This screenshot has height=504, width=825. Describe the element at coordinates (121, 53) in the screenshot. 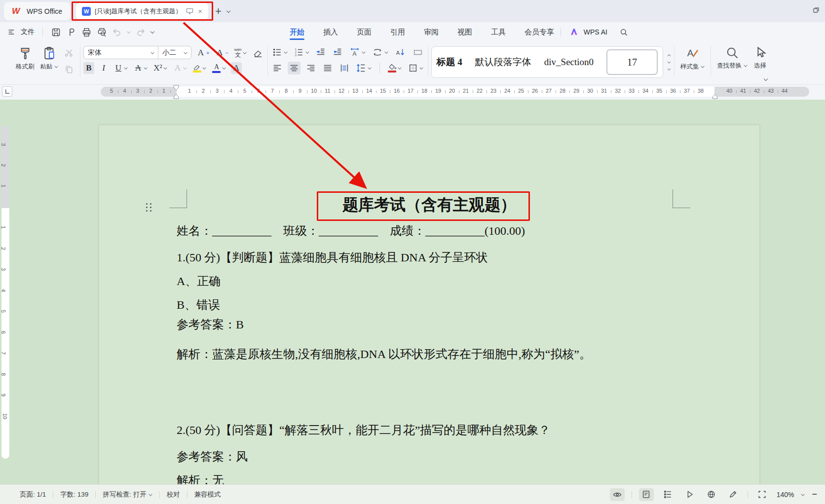

I see `font-name-select: 宋体` at that location.